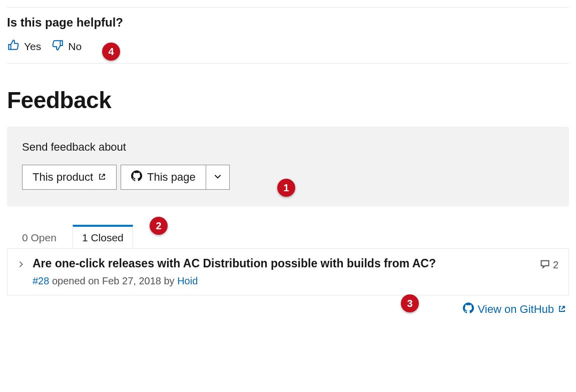 The height and width of the screenshot is (392, 576). What do you see at coordinates (288, 272) in the screenshot?
I see `issue-item: Are one-click releases with AC Distribut…` at bounding box center [288, 272].